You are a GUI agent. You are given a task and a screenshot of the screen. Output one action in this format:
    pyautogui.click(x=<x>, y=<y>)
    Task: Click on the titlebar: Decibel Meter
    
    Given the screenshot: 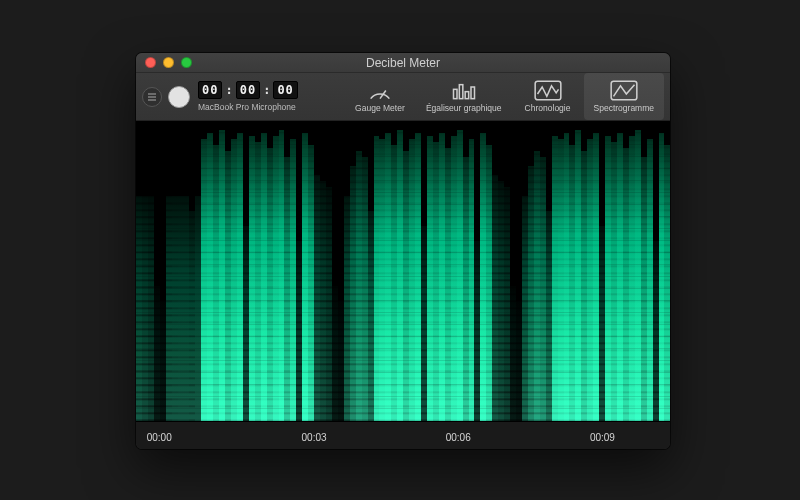 What is the action you would take?
    pyautogui.click(x=403, y=63)
    